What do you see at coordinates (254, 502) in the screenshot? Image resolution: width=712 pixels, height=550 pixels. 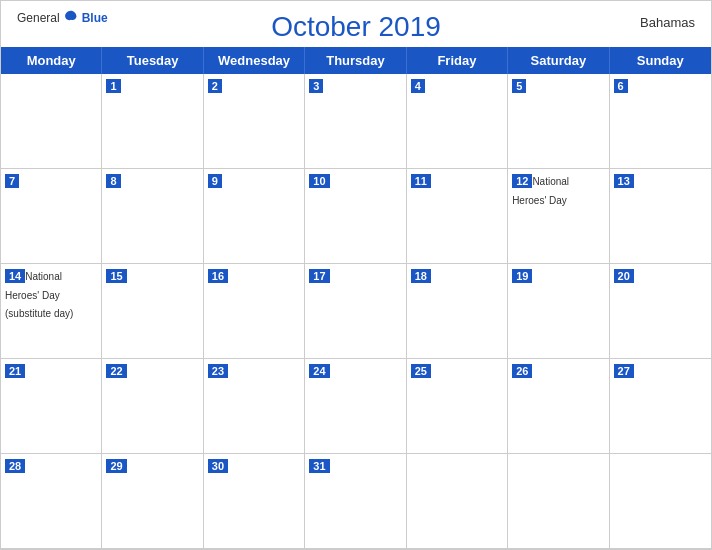 I see `day-cell: 30` at bounding box center [254, 502].